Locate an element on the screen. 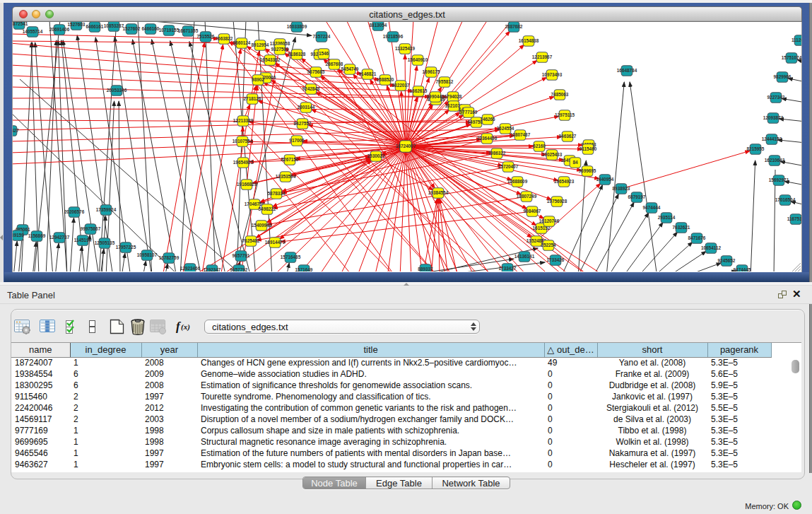 This screenshot has height=514, width=812. svg-text: 19166829 is located at coordinates (247, 184).